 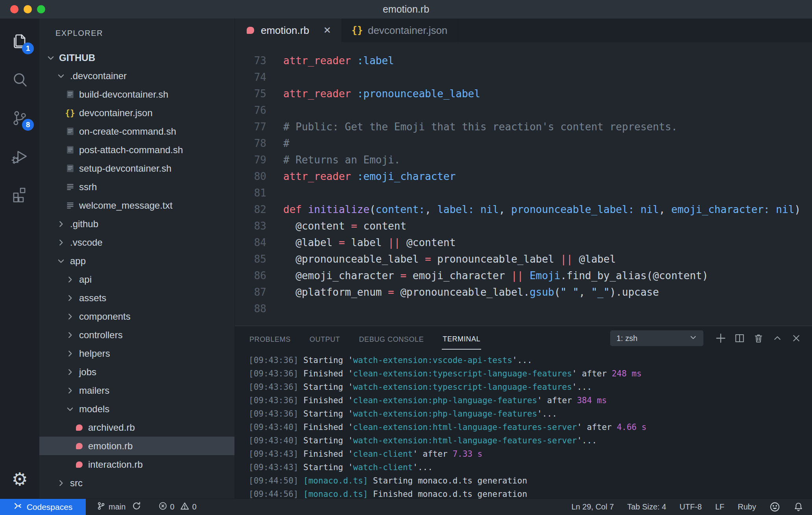 What do you see at coordinates (20, 195) in the screenshot?
I see `activity-extensions-button` at bounding box center [20, 195].